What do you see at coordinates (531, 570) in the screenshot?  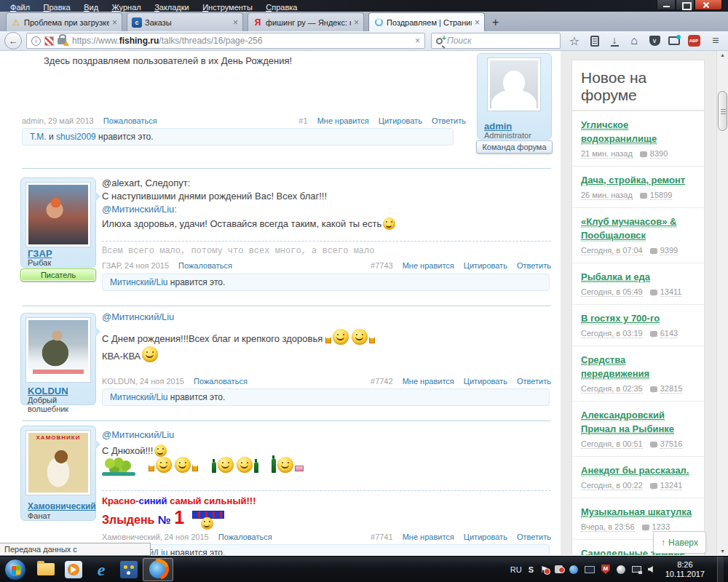 I see `skype-tray-icon: S` at bounding box center [531, 570].